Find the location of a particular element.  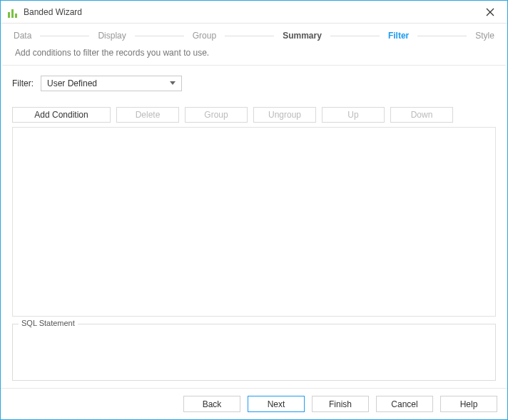

chevron-down-icon is located at coordinates (173, 83).